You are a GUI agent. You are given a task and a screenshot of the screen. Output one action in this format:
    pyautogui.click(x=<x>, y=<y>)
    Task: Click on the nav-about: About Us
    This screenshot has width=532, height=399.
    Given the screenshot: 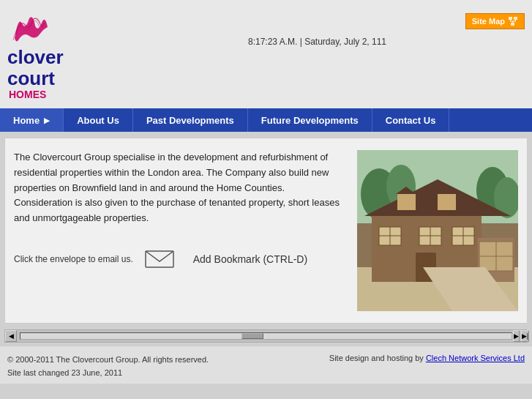 What is the action you would take?
    pyautogui.click(x=98, y=120)
    